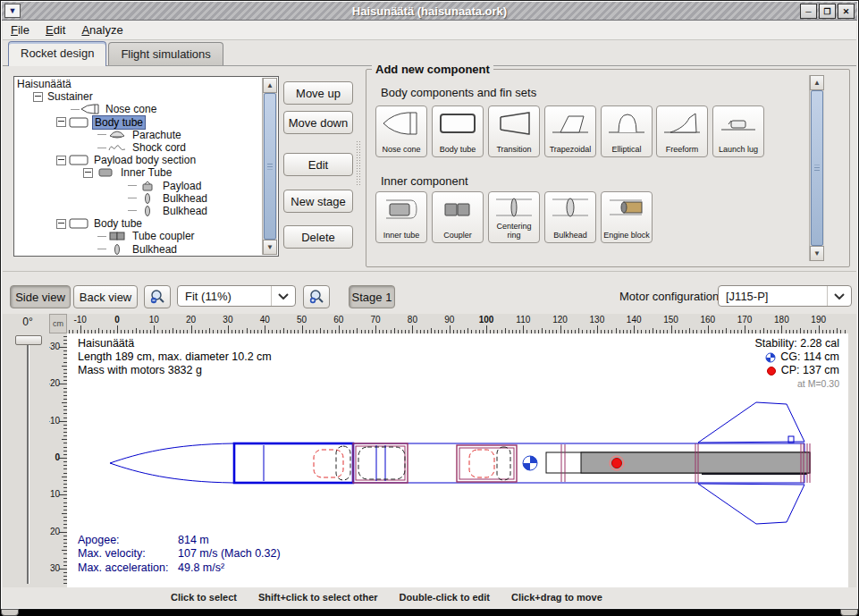  I want to click on nose-cone-icon, so click(401, 123).